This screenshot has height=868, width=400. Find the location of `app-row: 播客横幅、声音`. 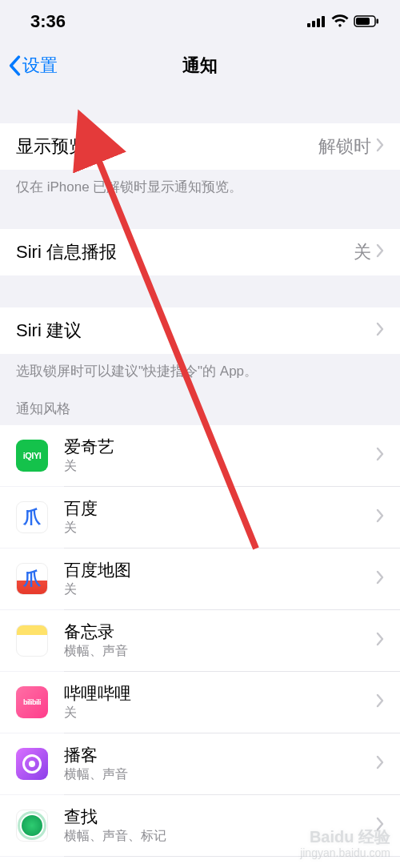

app-row: 播客横幅、声音 is located at coordinates (200, 764).